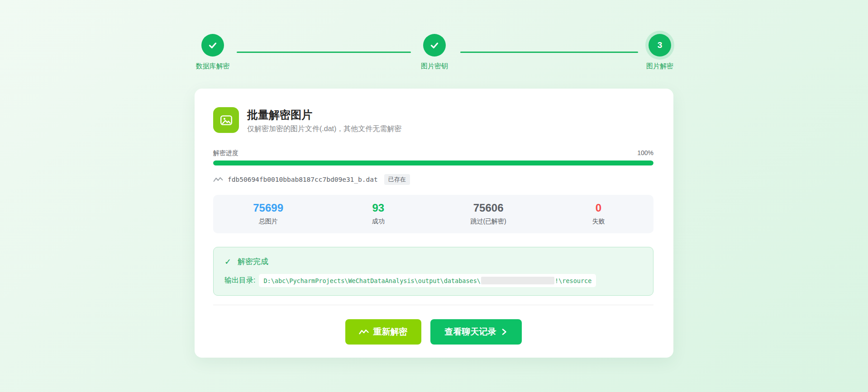 This screenshot has height=392, width=868. What do you see at coordinates (434, 214) in the screenshot?
I see `stats-panel: 75699 总图片 93 成功 75606 跳过(已解密) 0 失败` at bounding box center [434, 214].